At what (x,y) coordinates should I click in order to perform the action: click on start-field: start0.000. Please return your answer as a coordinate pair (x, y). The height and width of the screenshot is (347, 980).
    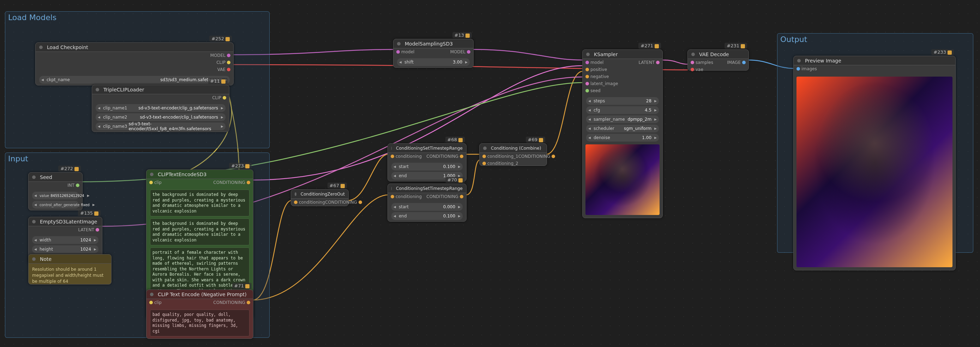
    Looking at the image, I should click on (427, 207).